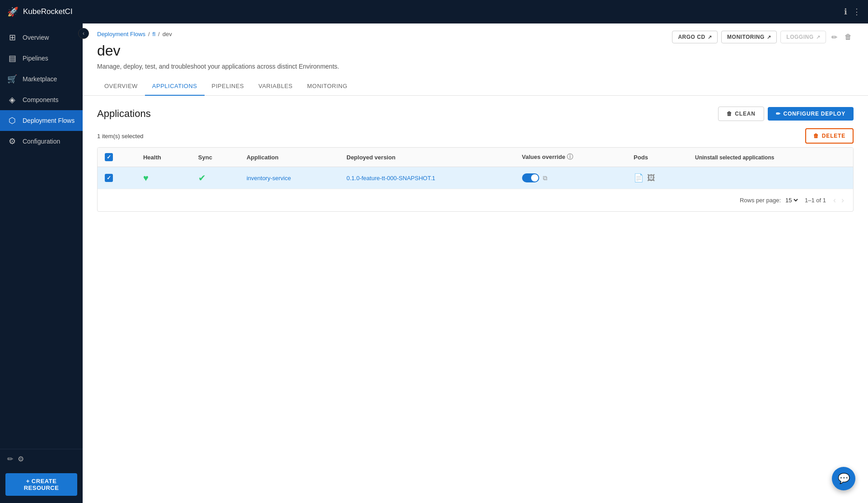 Image resolution: width=868 pixels, height=503 pixels. Describe the element at coordinates (475, 178) in the screenshot. I see `table-row: ♥ ✔ inventory-service 0.1.0-feature-tt-0…` at that location.